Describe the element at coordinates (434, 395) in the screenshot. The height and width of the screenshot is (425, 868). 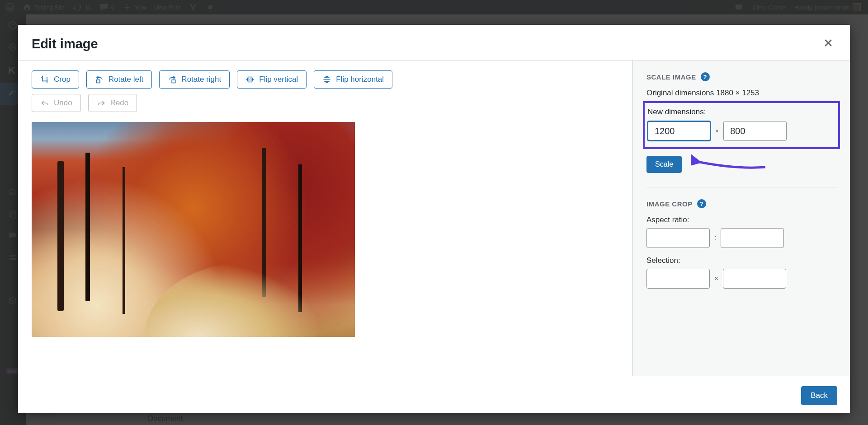
I see `modal-footer: Back` at that location.